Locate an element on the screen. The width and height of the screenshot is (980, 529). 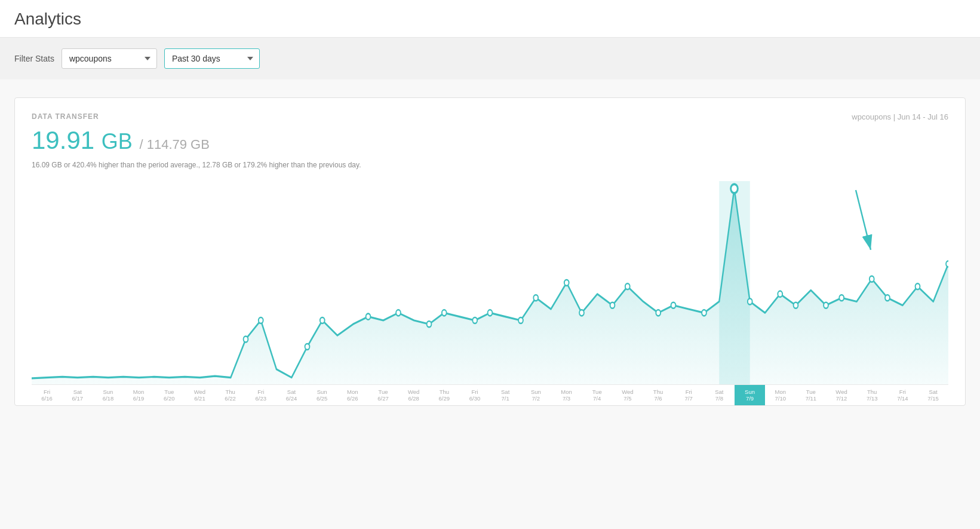
x-axis-label: Sun7/2 is located at coordinates (536, 395).